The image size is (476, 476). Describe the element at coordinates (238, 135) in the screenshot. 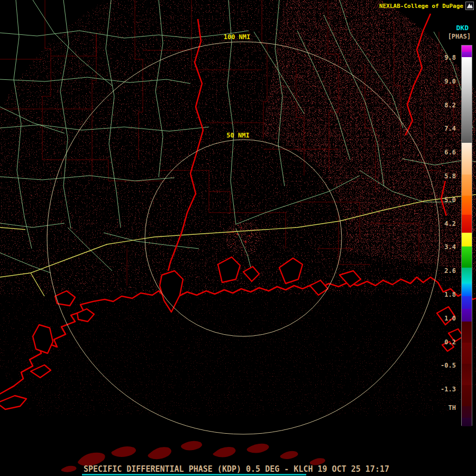

I see `range-ring-label-50: 50 NMI` at that location.